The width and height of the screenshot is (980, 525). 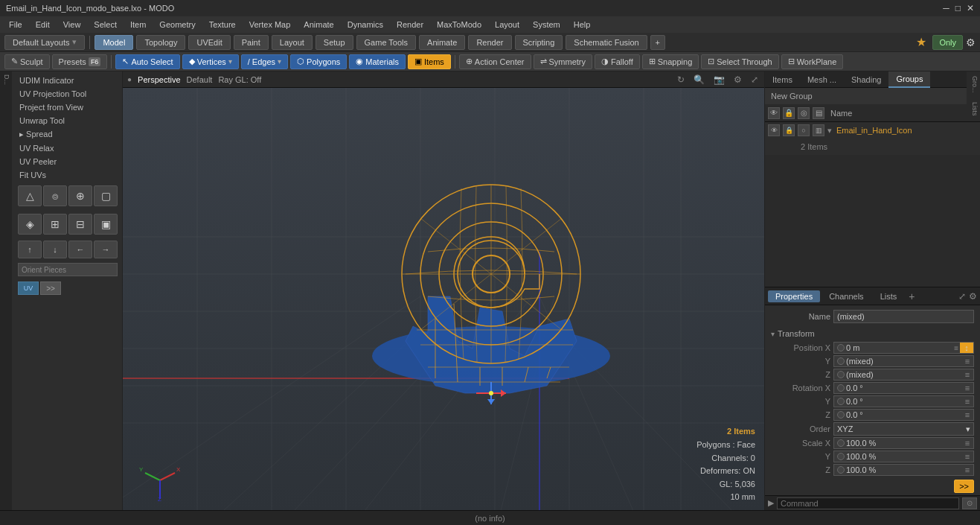 What do you see at coordinates (903, 388) in the screenshot?
I see `rot-x-field: 0.0 ° ≡` at bounding box center [903, 388].